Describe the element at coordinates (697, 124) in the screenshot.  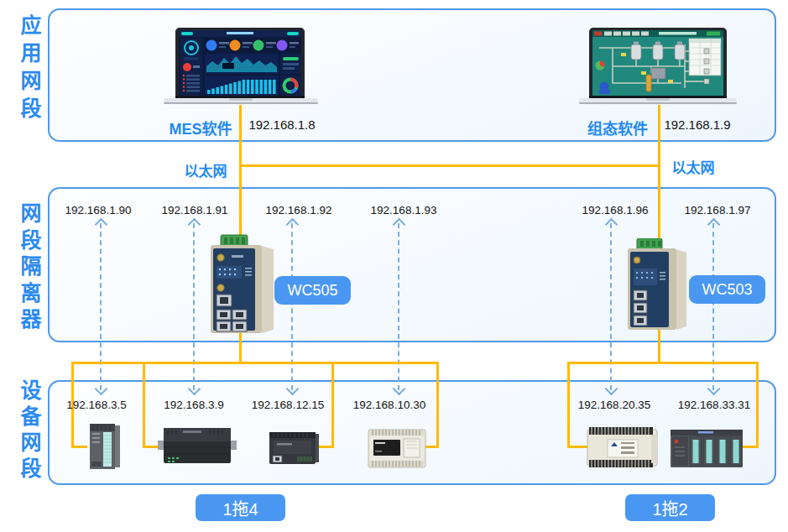
I see `scada-host-ip: 192.168.1.9` at that location.